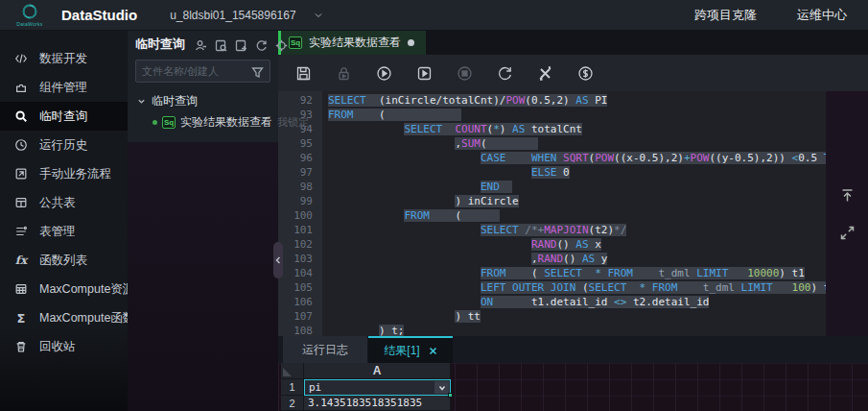  I want to click on unsaved-dot-icon, so click(411, 42).